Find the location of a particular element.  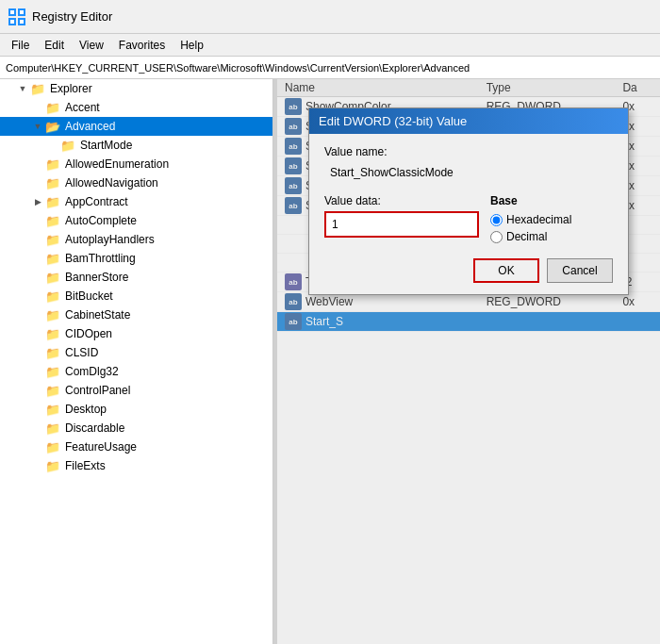

tree-item-cabinetstate: 📁 CabinetState is located at coordinates (136, 315).